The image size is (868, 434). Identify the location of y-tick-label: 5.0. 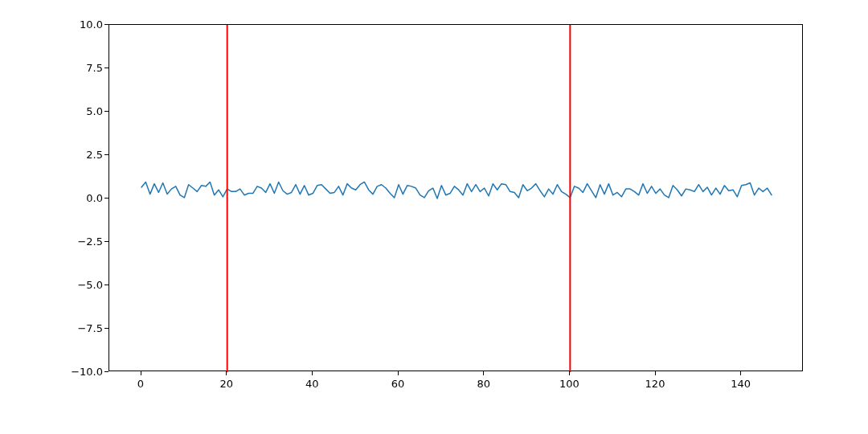
(95, 111).